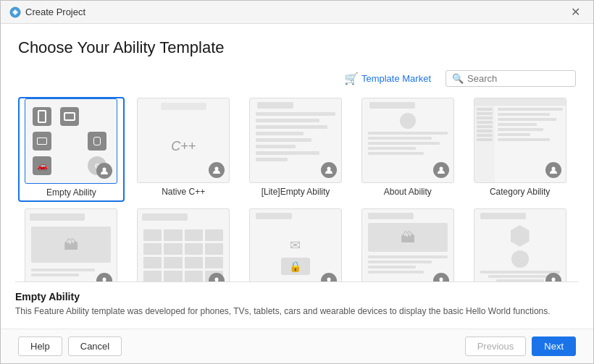 The height and width of the screenshot is (364, 594). I want to click on device-monitor-icon, so click(42, 141).